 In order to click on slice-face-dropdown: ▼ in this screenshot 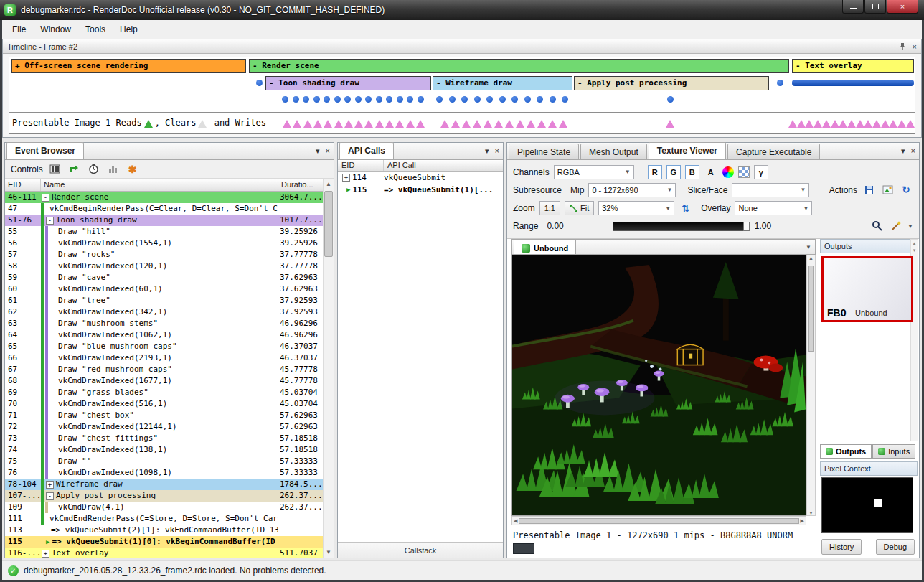, I will do `click(770, 190)`.